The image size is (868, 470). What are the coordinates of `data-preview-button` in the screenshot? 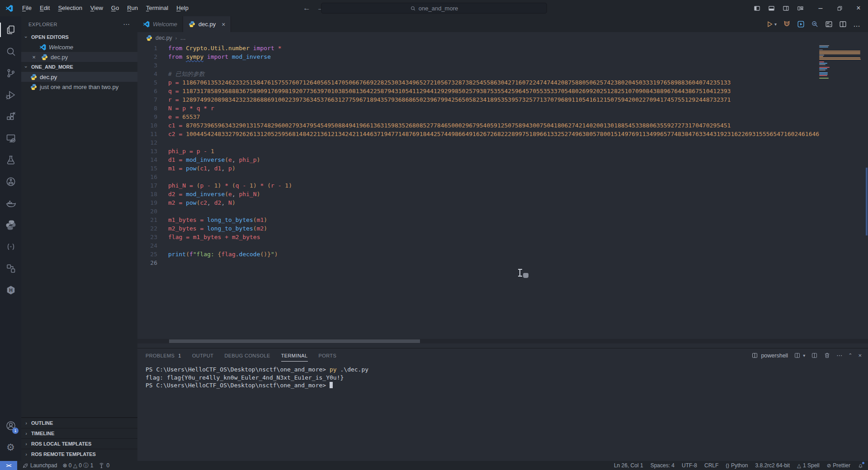 It's located at (815, 24).